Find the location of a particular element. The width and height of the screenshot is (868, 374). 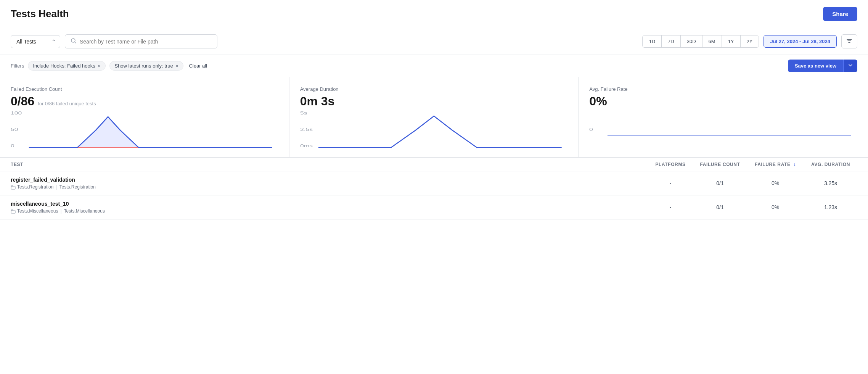

col-failure-count: FAILURE COUNT is located at coordinates (720, 164).